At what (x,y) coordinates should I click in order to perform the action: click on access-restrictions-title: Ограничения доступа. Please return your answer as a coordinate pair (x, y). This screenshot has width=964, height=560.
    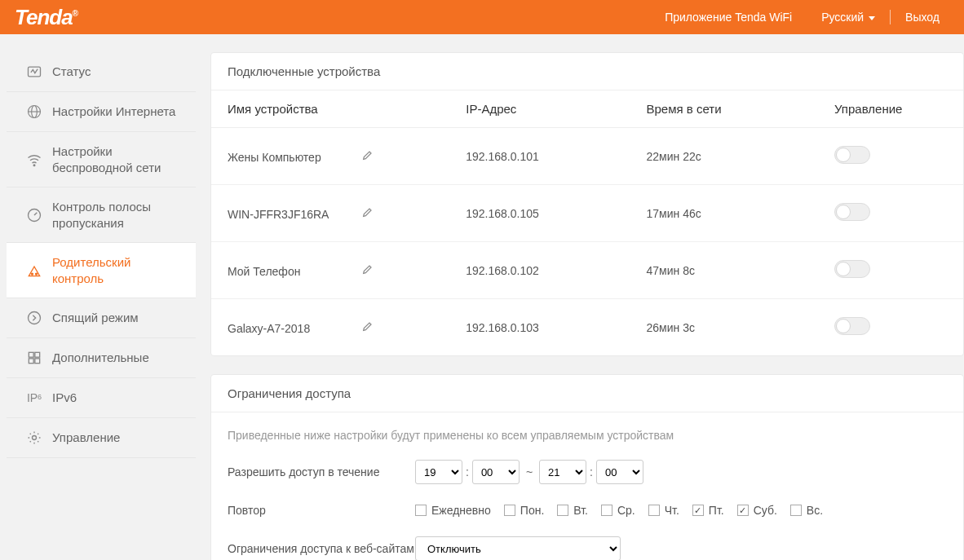
    Looking at the image, I should click on (587, 393).